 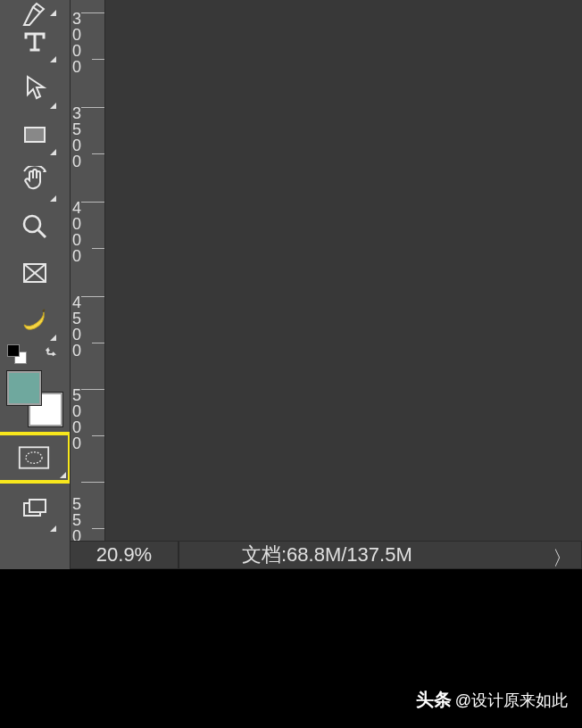 What do you see at coordinates (36, 458) in the screenshot?
I see `quick-mask-highlight` at bounding box center [36, 458].